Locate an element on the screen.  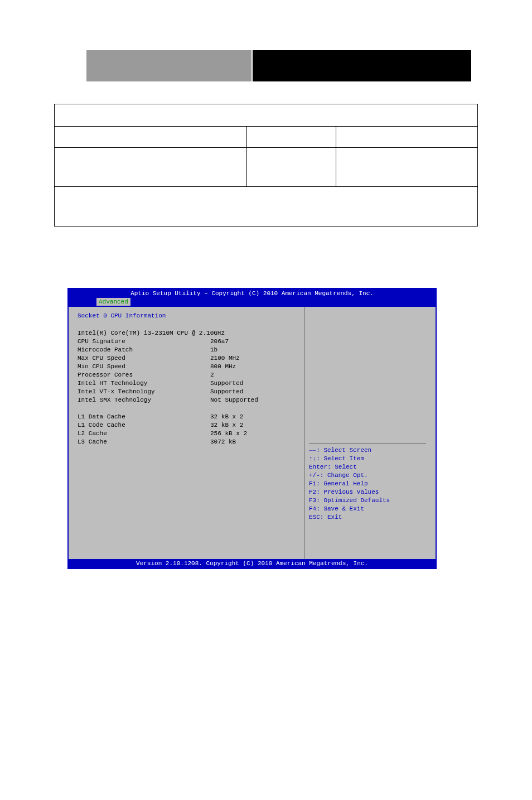
info-value: 1b is located at coordinates (214, 350).